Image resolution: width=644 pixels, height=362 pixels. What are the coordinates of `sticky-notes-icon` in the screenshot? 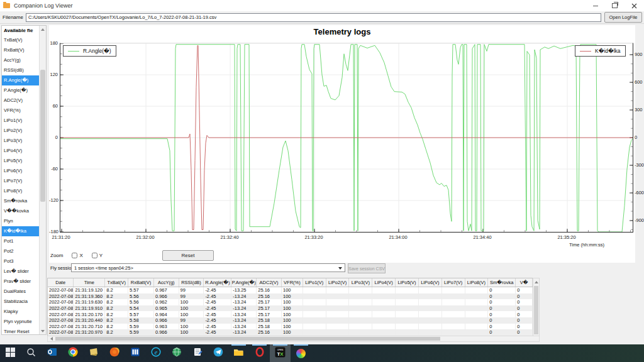 It's located at (93, 353).